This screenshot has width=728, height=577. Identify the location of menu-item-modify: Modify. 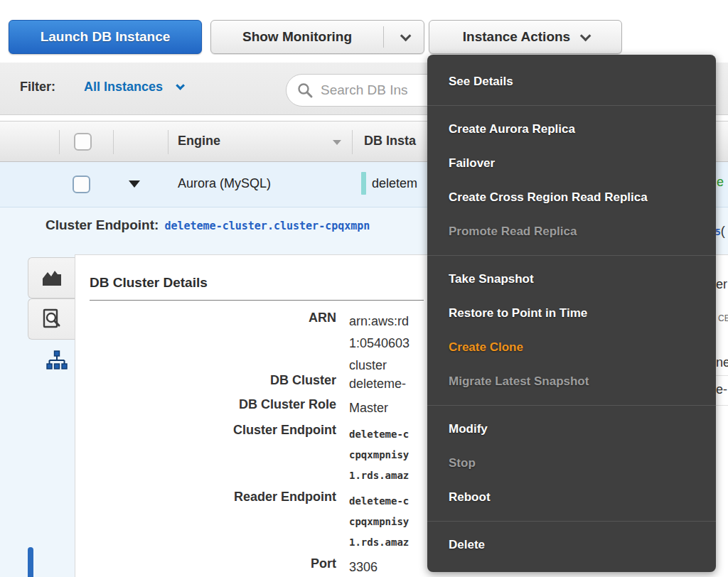
(572, 429).